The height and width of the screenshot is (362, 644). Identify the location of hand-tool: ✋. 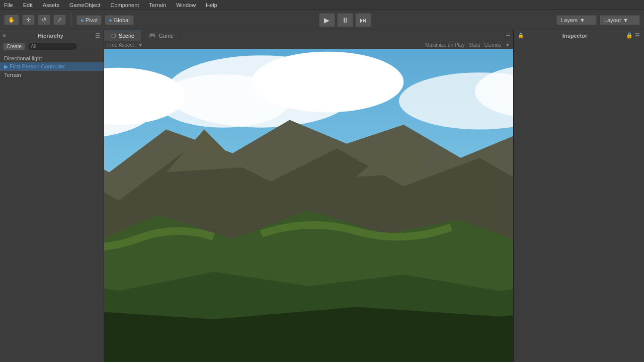
(12, 20).